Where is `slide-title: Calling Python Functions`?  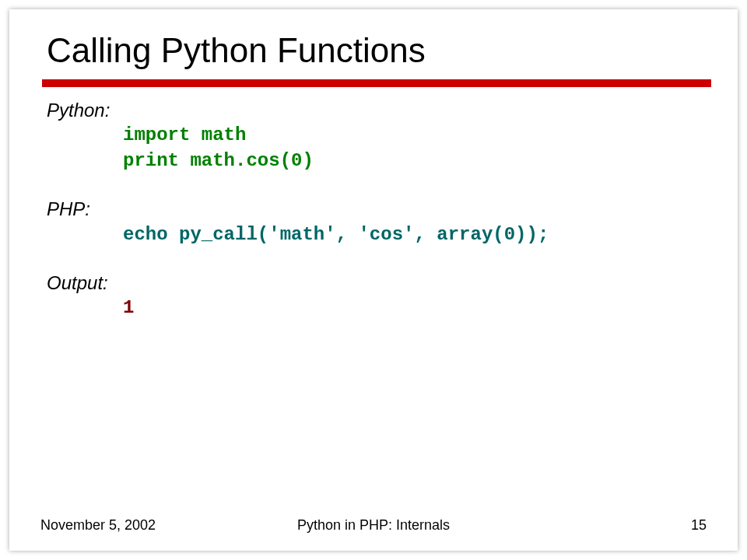 slide-title: Calling Python Functions is located at coordinates (377, 51).